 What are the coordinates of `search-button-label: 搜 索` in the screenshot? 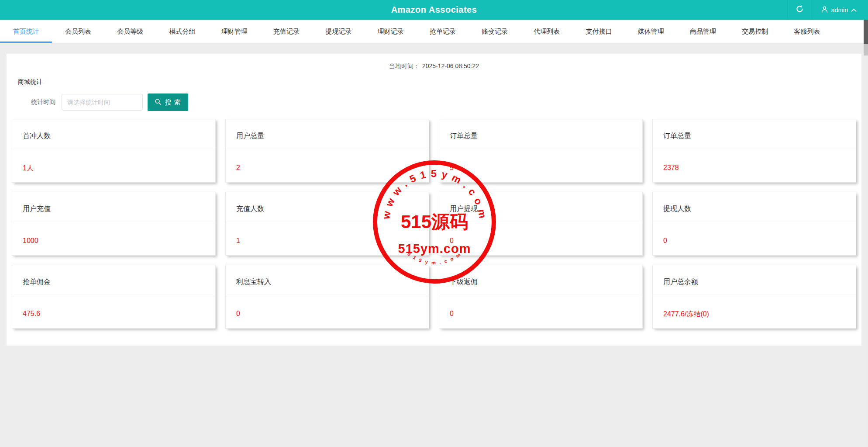 It's located at (173, 102).